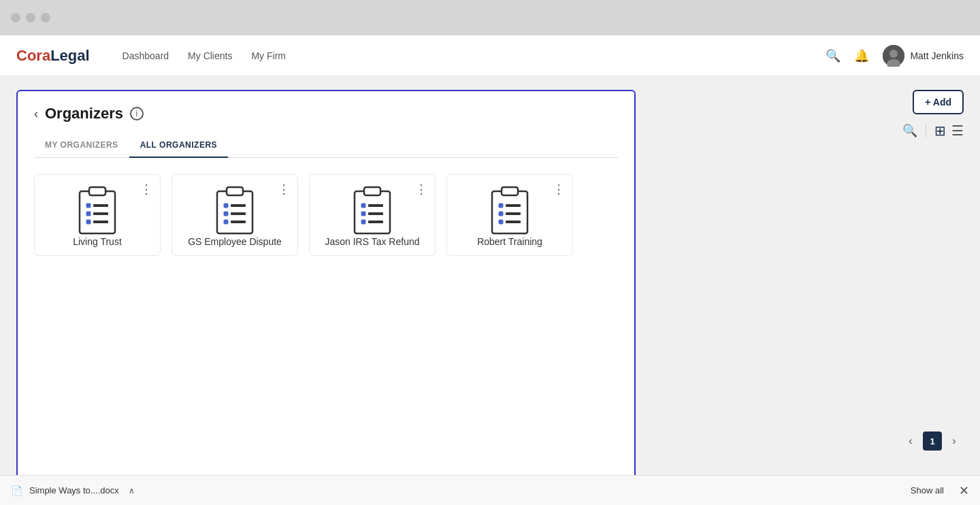  I want to click on tab-my-organizers: MY ORGANIZERS, so click(82, 146).